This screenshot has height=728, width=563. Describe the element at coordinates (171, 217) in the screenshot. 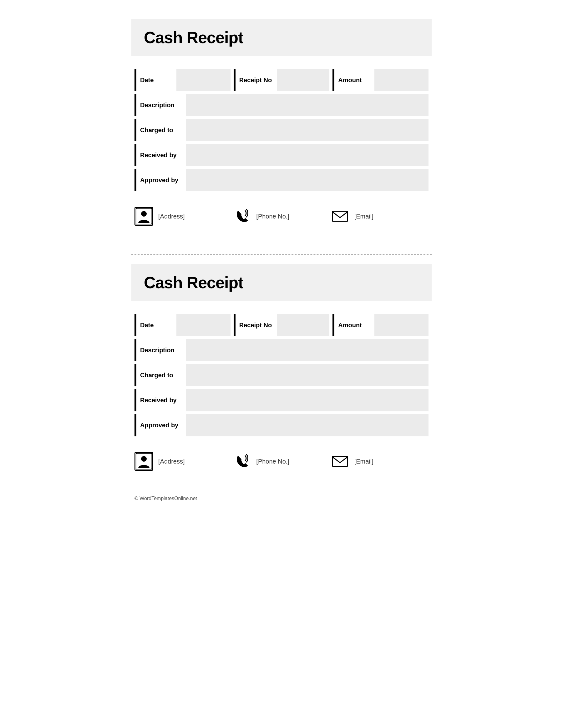

I see `address-text-1: [Address]` at that location.